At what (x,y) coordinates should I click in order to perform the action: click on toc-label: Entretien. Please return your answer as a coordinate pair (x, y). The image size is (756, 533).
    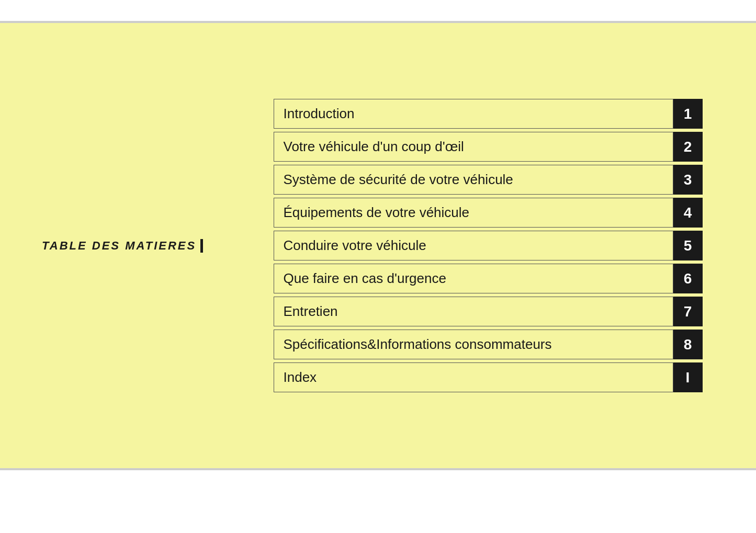
    Looking at the image, I should click on (473, 312).